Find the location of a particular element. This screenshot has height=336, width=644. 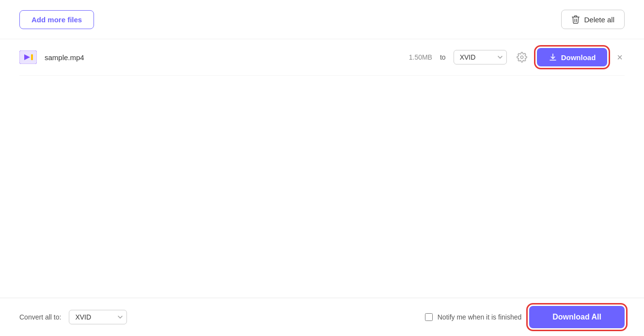

toolbar: Add more files Delete all is located at coordinates (322, 19).